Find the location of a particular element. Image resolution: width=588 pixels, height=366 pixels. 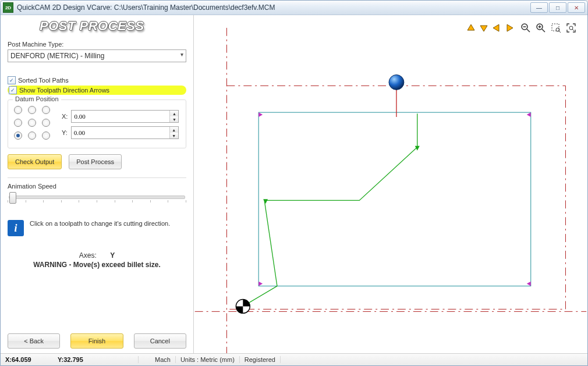

origin-marker is located at coordinates (243, 306).